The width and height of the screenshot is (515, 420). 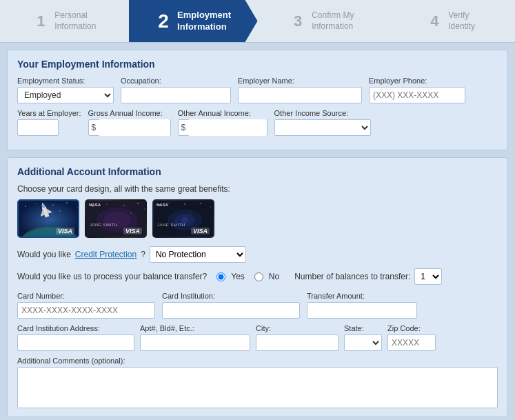 I want to click on other-source-group: Other Income Source: Investment Rental S…, so click(x=323, y=123).